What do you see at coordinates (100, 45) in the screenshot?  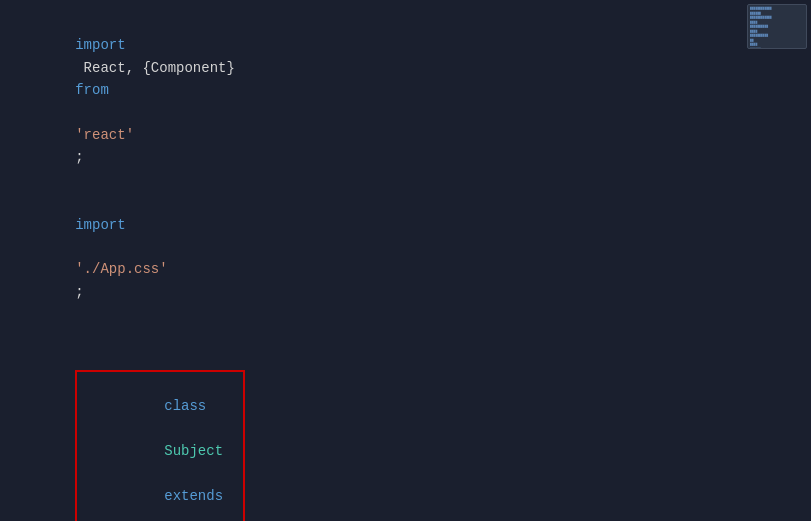 I see `keyword-import: import` at bounding box center [100, 45].